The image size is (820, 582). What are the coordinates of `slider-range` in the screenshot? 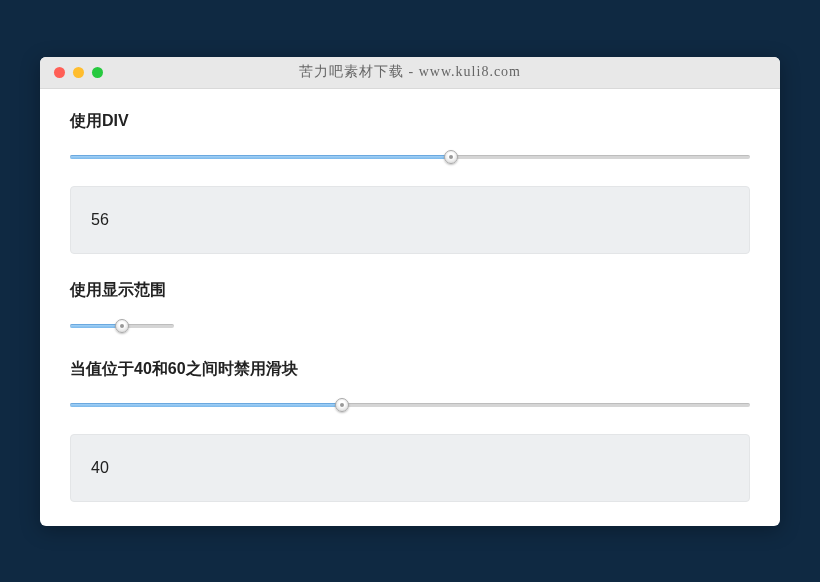 It's located at (122, 326).